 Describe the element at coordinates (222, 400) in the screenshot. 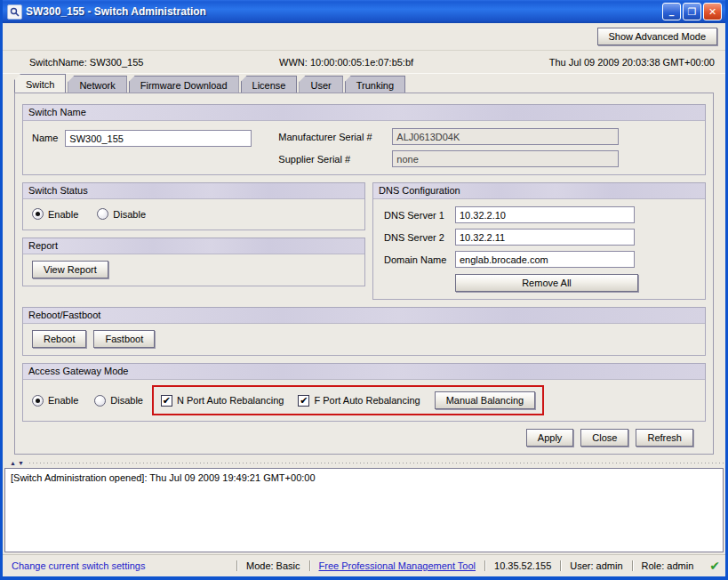

I see `nport-auto-rebalancing-checkbox: ✔ N Port Auto Rebalancing` at that location.